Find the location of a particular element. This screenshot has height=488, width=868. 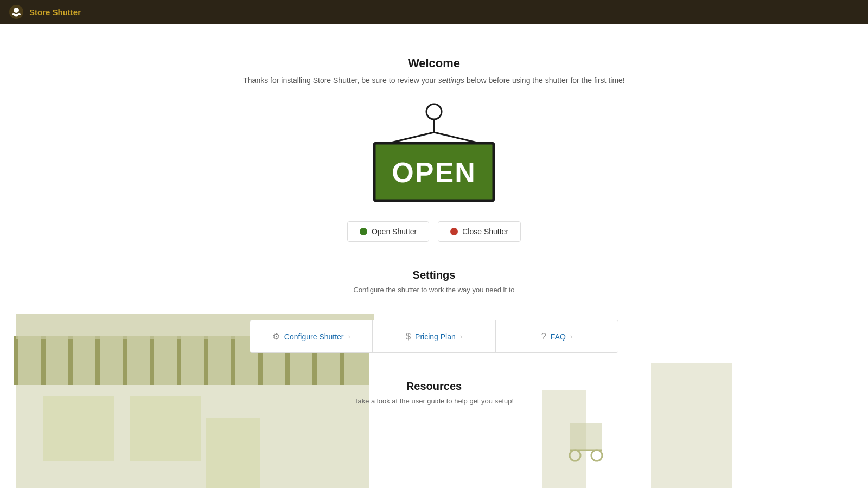

faq-chevron-icon: › is located at coordinates (571, 337).